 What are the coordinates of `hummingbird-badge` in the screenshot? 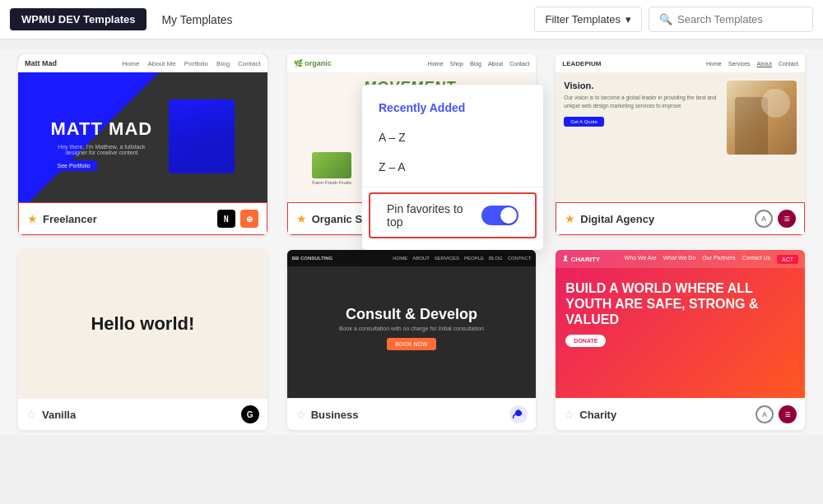 It's located at (518, 414).